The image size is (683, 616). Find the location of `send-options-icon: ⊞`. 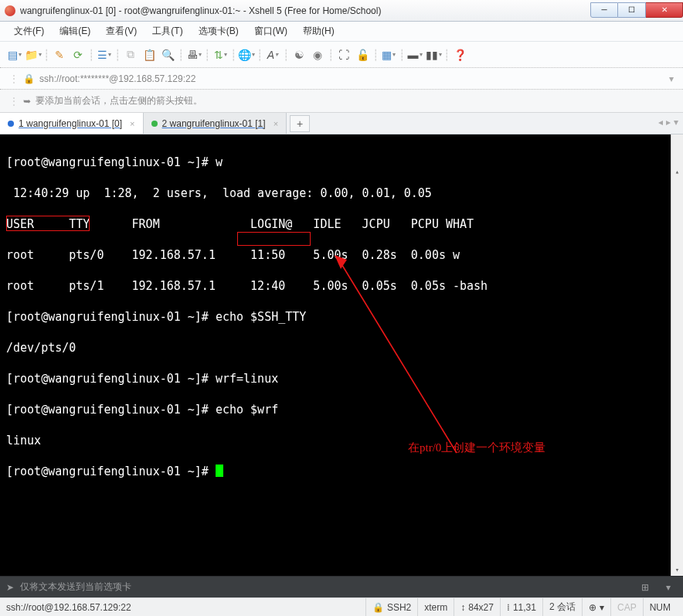

send-options-icon: ⊞ is located at coordinates (645, 587).